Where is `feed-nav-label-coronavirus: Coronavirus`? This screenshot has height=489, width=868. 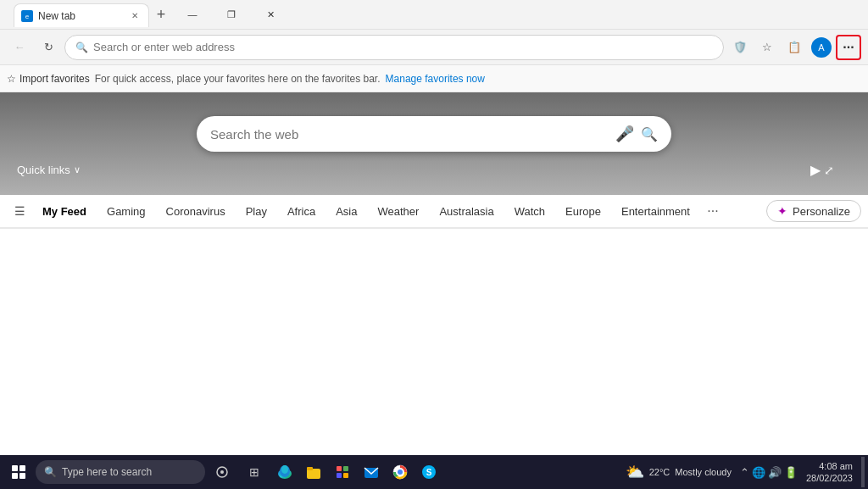
feed-nav-label-coronavirus: Coronavirus is located at coordinates (196, 212).